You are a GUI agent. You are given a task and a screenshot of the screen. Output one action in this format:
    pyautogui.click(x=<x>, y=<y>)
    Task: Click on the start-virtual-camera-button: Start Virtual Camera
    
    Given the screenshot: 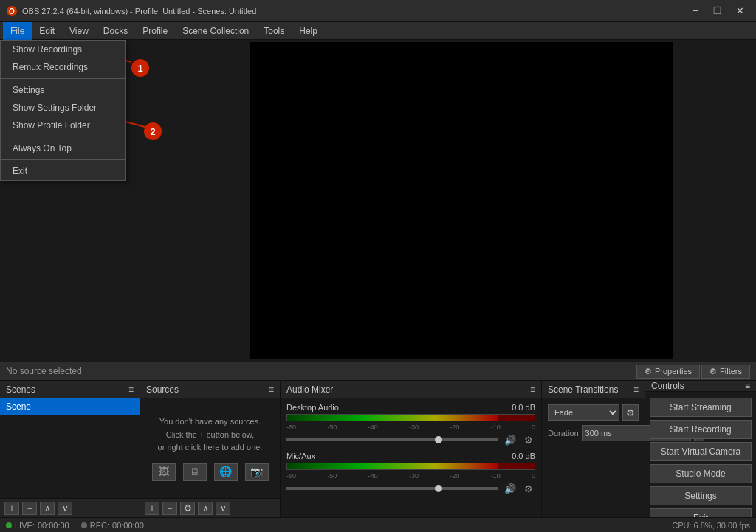 What is the action you would take?
    pyautogui.click(x=701, y=452)
    